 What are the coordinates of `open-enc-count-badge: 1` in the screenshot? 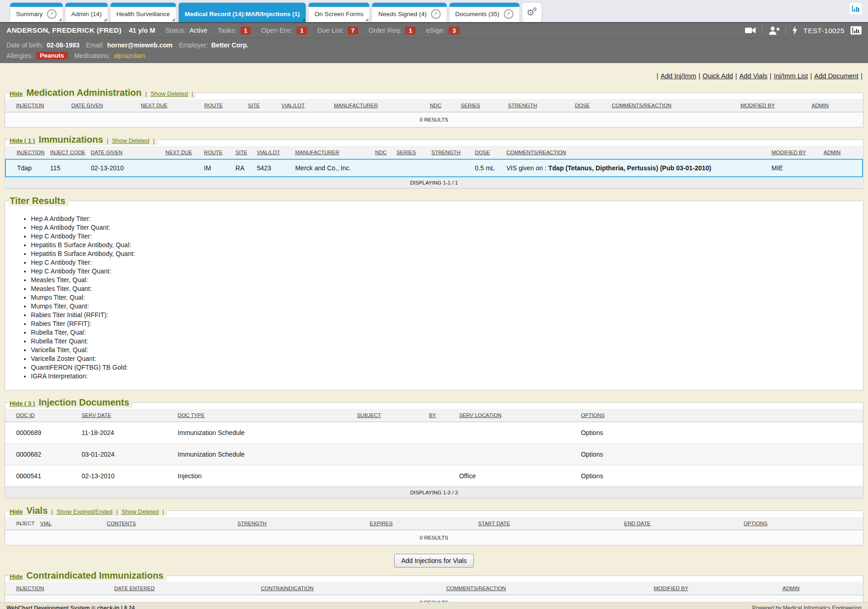 It's located at (302, 30).